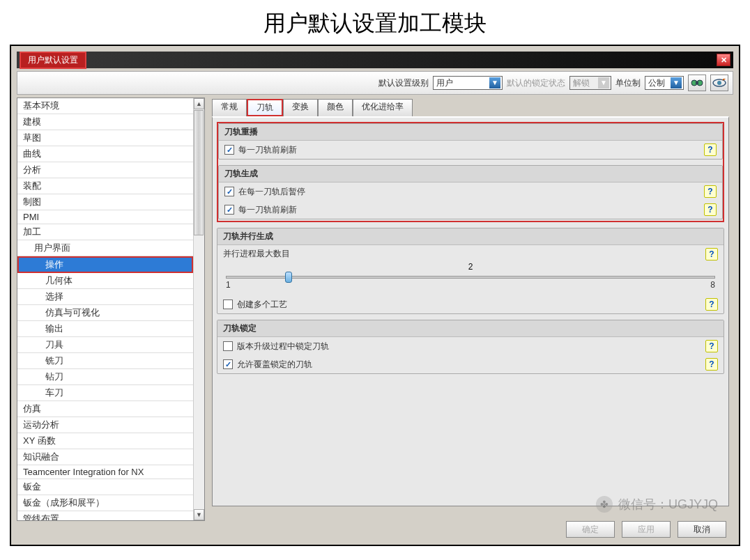 Image resolution: width=750 pixels, height=560 pixels. I want to click on scroll-down-button: ▼, so click(199, 515).